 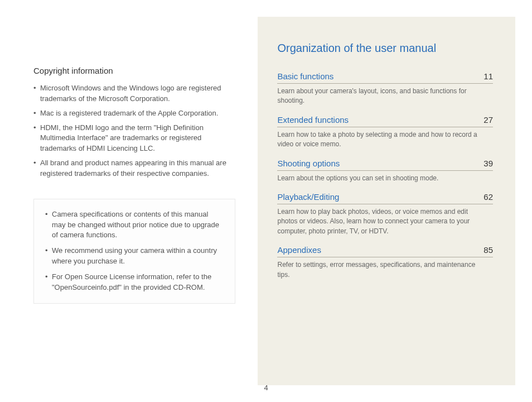 What do you see at coordinates (313, 119) in the screenshot?
I see `toc-title: Extended functions` at bounding box center [313, 119].